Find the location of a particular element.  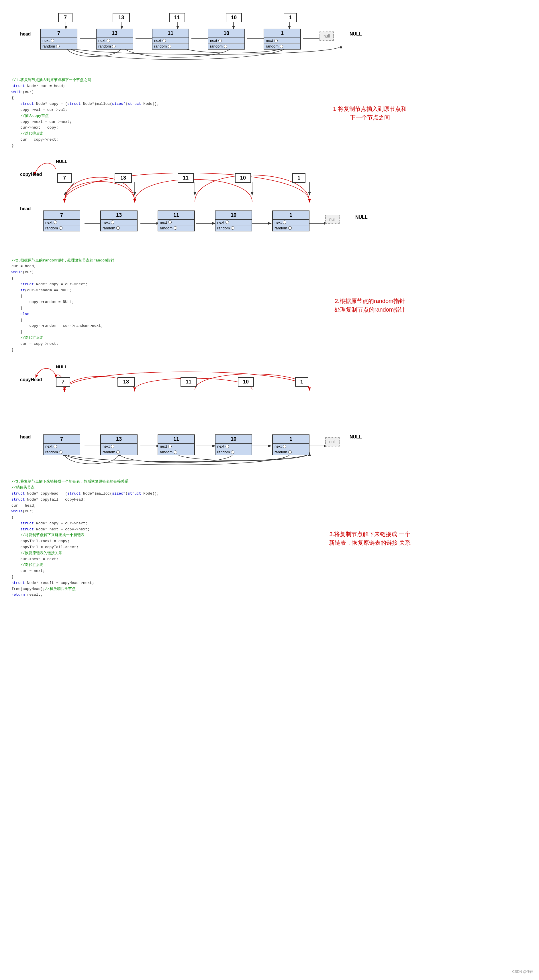

d2-node-11: 11 next random is located at coordinates (176, 221).